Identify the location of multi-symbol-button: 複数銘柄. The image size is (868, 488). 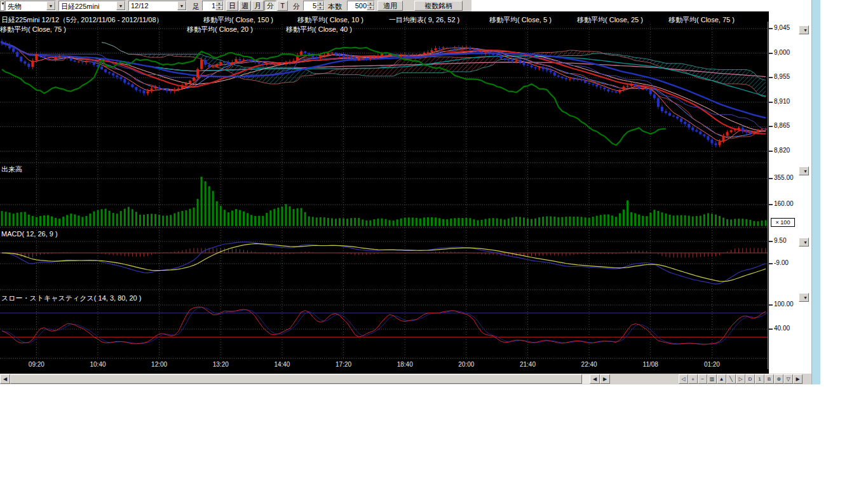
(438, 6).